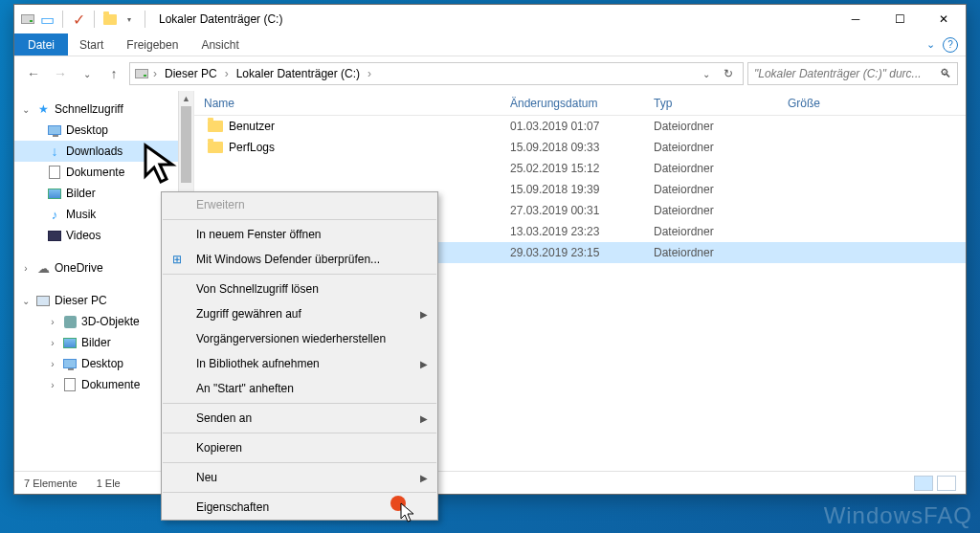 The width and height of the screenshot is (980, 533). Describe the element at coordinates (706, 75) in the screenshot. I see `addr-dropdown-icon: ⌄` at that location.